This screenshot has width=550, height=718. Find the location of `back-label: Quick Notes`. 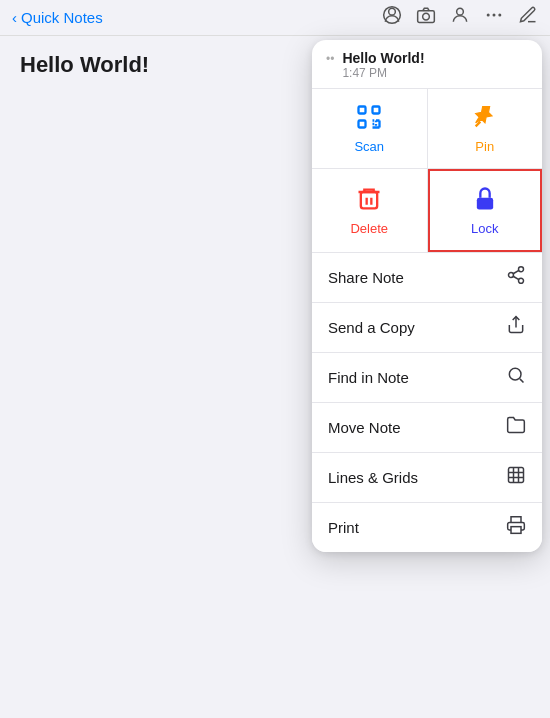

back-label: Quick Notes is located at coordinates (62, 18).